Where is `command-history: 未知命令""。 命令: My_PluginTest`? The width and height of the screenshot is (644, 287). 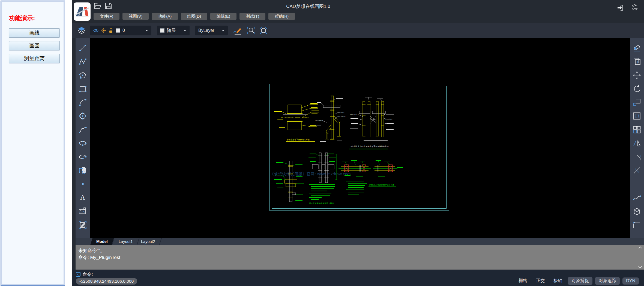 command-history: 未知命令""。 命令: My_PluginTest is located at coordinates (360, 257).